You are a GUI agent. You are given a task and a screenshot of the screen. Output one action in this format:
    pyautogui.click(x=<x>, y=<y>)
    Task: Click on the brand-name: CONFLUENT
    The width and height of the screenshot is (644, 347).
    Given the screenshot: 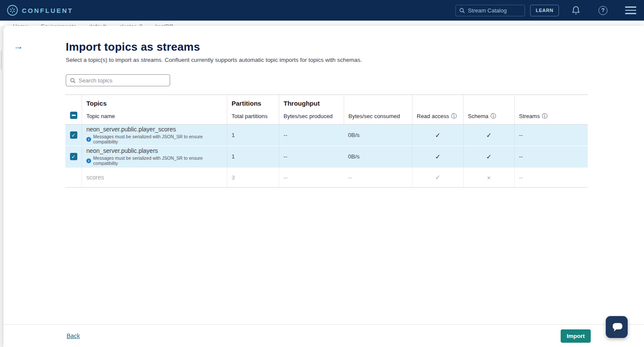 What is the action you would take?
    pyautogui.click(x=48, y=10)
    